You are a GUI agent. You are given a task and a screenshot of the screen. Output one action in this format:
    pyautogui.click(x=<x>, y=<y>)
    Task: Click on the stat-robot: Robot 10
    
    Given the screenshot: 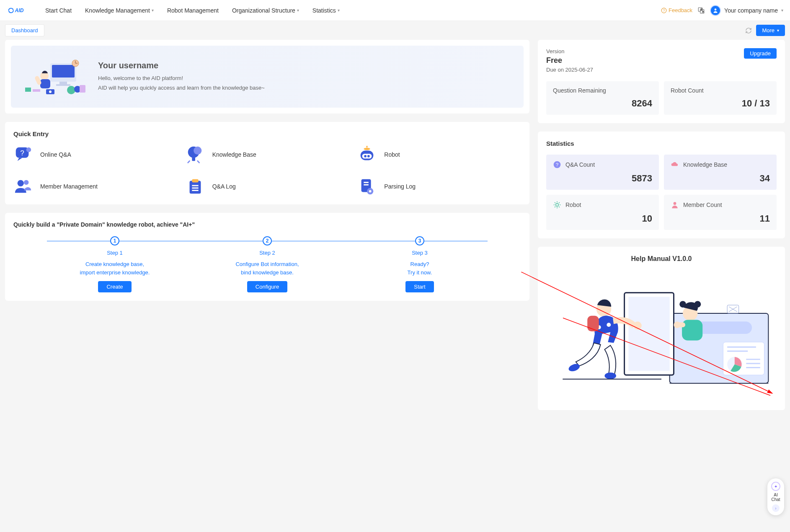 What is the action you would take?
    pyautogui.click(x=602, y=212)
    